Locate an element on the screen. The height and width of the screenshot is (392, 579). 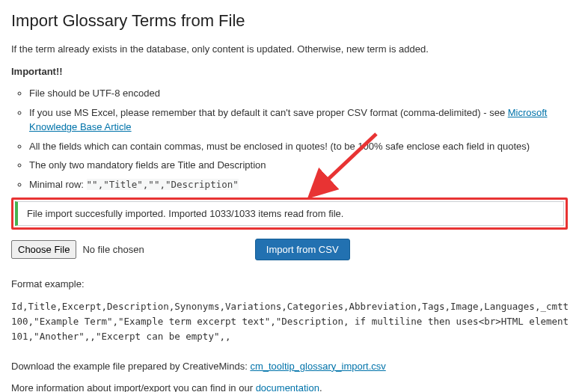
list-item: File should be UTF-8 encoded is located at coordinates (298, 94).